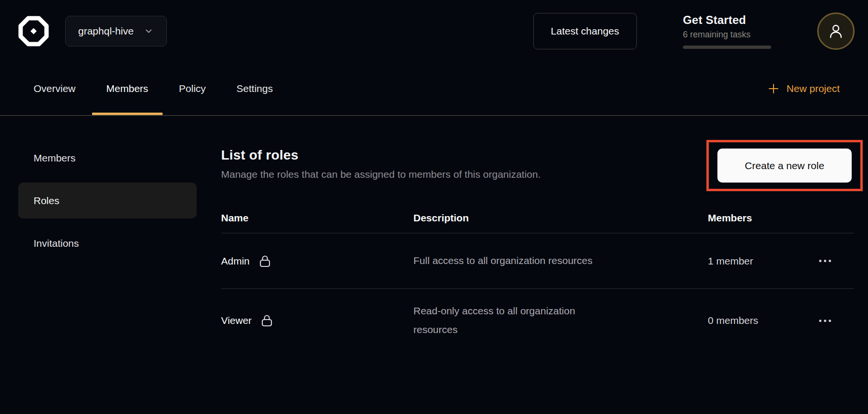 Image resolution: width=868 pixels, height=414 pixels. I want to click on column-header-members: Members, so click(763, 218).